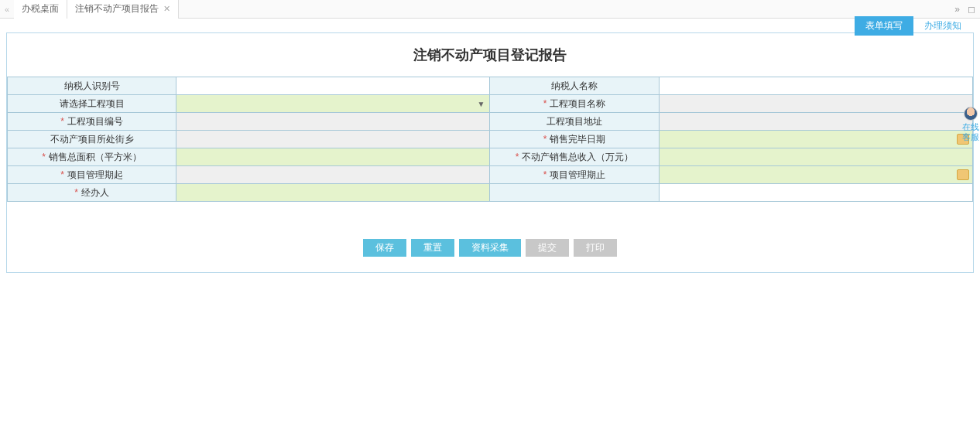  I want to click on label-sale-area: *销售总面积（平方米）, so click(92, 158).